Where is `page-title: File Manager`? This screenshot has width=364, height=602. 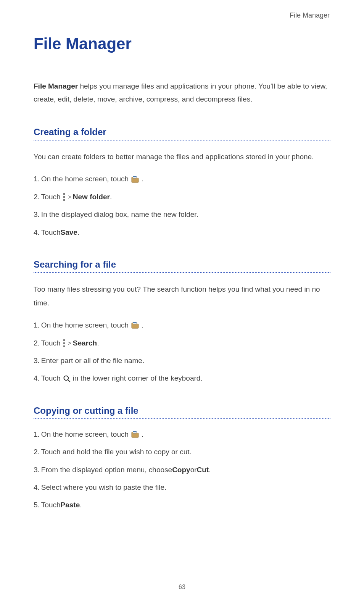
page-title: File Manager is located at coordinates (182, 44).